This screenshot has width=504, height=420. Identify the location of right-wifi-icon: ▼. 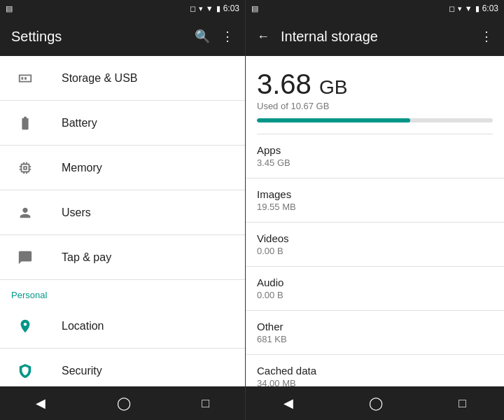
(469, 8).